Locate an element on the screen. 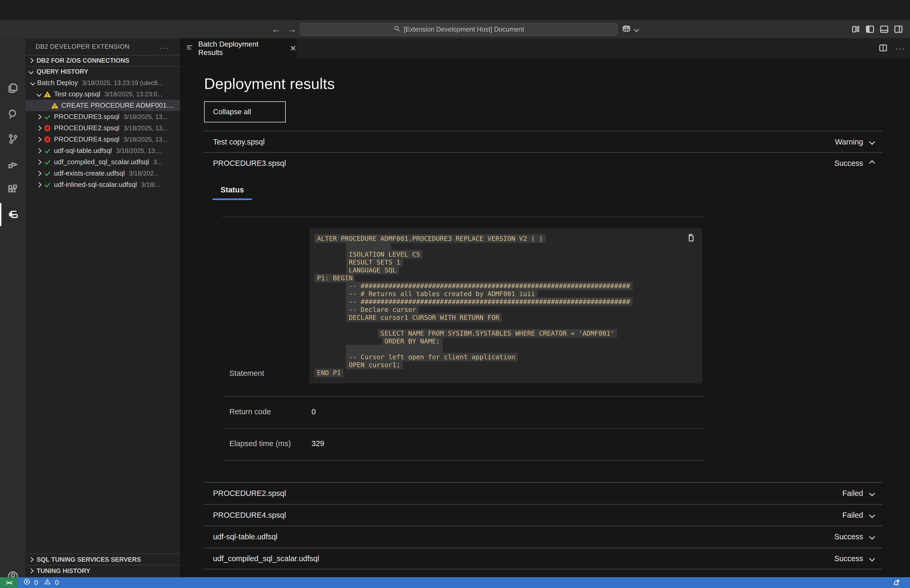 This screenshot has width=910, height=588. section-label: QUERY HISTORY is located at coordinates (63, 72).